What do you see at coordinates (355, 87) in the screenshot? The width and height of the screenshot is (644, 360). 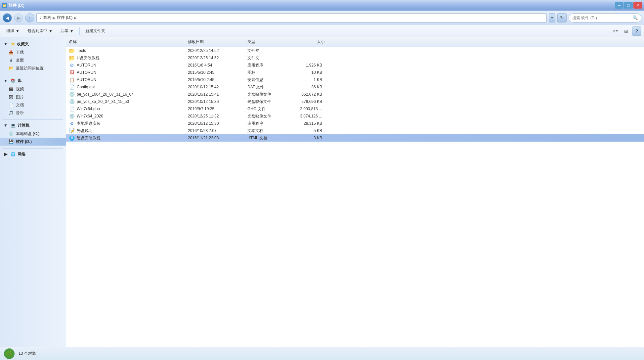 I see `file-row: 📄 Config.dat 2020/10/12 15:42 DAT 文件 36 …` at bounding box center [355, 87].